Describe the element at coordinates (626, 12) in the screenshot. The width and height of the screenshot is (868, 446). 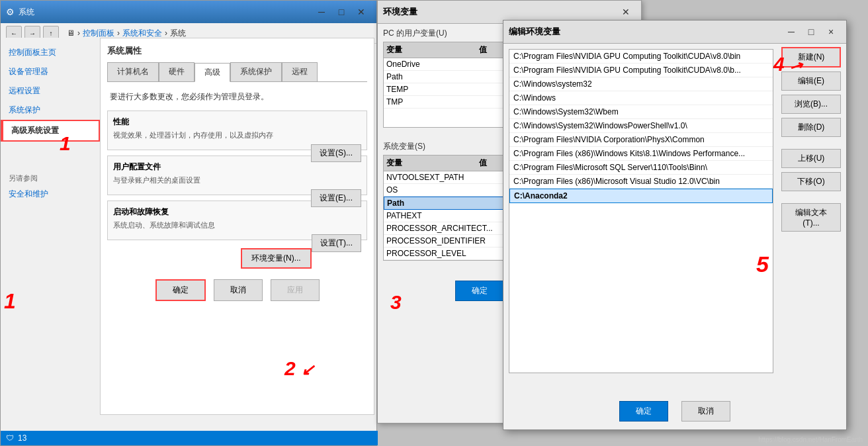
I see `env-close-button: ✕` at that location.